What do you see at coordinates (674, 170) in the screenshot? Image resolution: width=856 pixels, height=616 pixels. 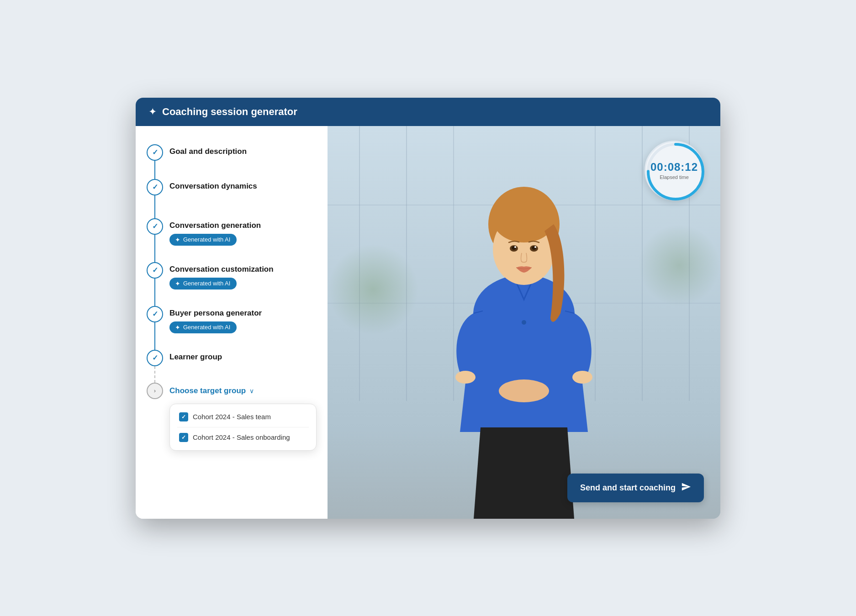 I see `timer-widget: 00:08:12 Elapsed time` at bounding box center [674, 170].